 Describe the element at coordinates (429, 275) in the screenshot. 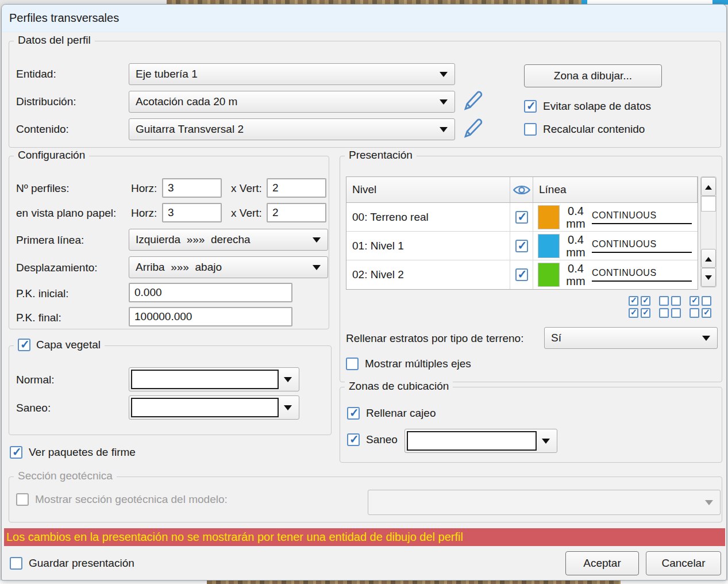

I see `nivel-cell: 02: Nivel 2` at that location.